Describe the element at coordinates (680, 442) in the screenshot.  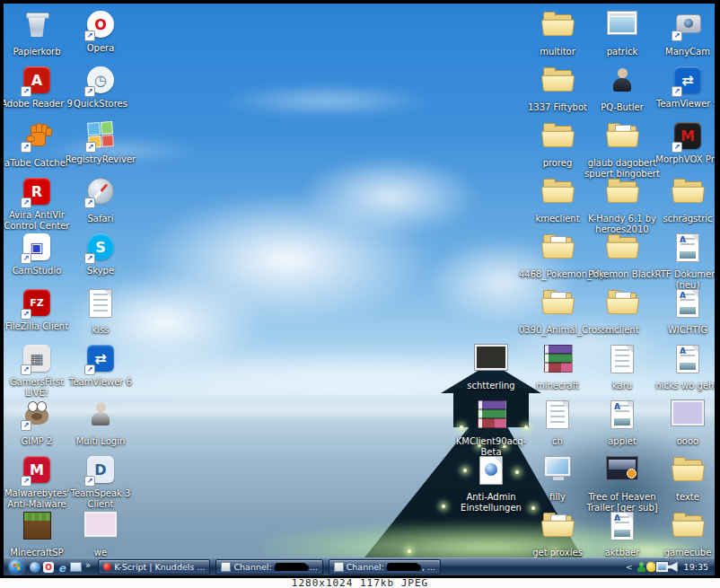
I see `icon-label: oooo` at that location.